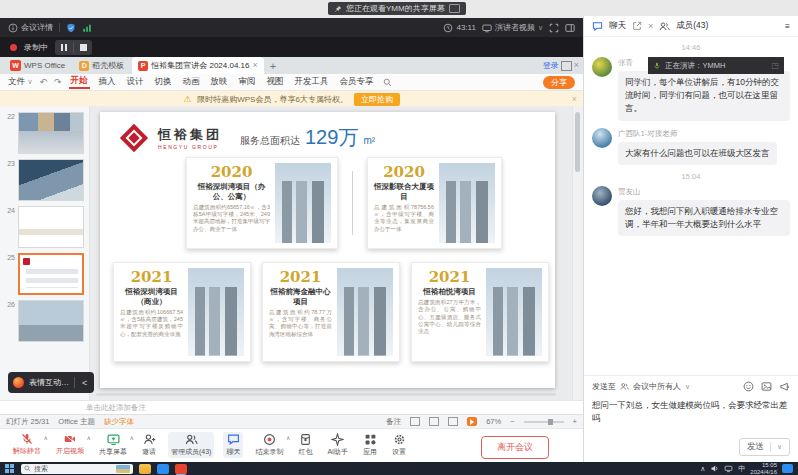 The width and height of the screenshot is (798, 475). What do you see at coordinates (554, 28) in the screenshot?
I see `fullscreen-icon` at bounding box center [554, 28].